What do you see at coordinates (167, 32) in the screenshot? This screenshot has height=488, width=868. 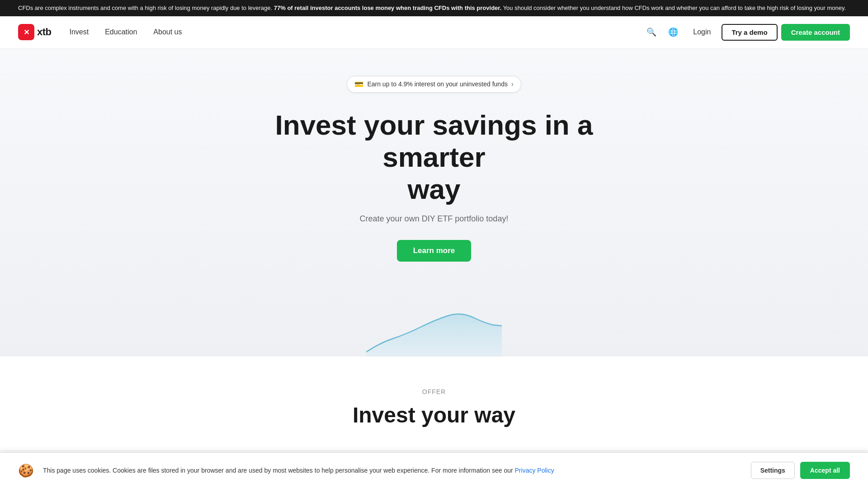 I see `nav-item-about: About us` at bounding box center [167, 32].